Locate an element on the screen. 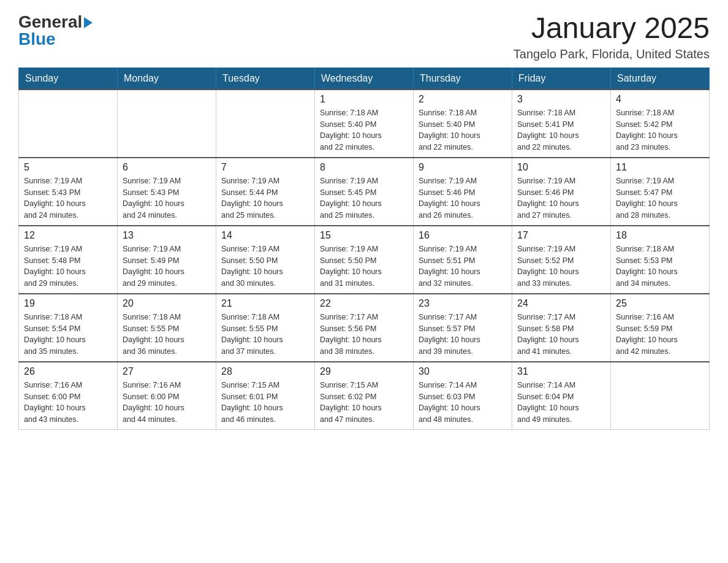 Image resolution: width=728 pixels, height=563 pixels. day-number: 12 is located at coordinates (68, 236).